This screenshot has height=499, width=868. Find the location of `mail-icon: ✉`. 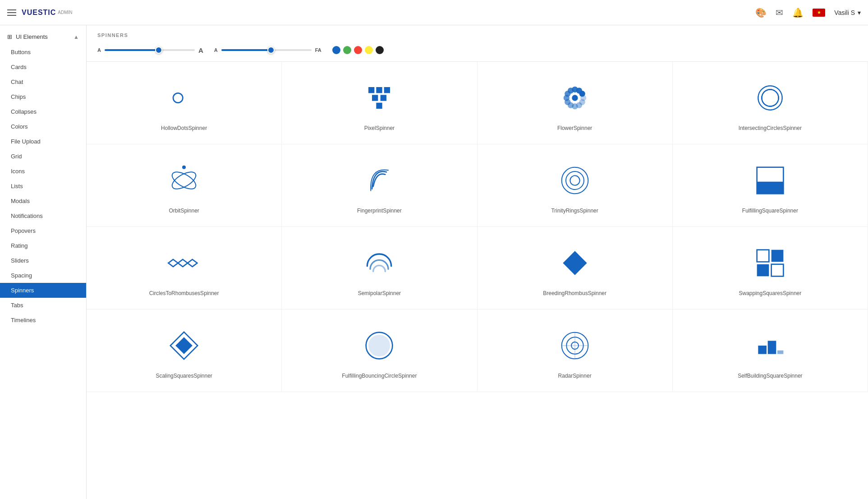

mail-icon: ✉ is located at coordinates (779, 13).